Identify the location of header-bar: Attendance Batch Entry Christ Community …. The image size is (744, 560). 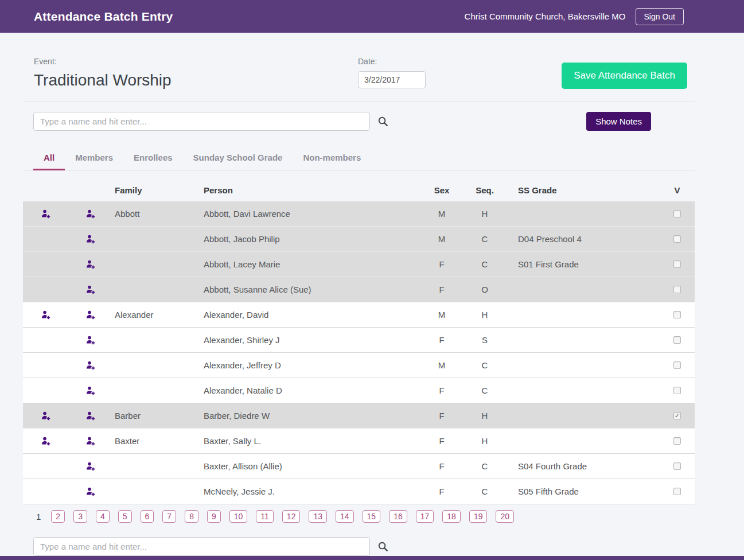
(372, 16).